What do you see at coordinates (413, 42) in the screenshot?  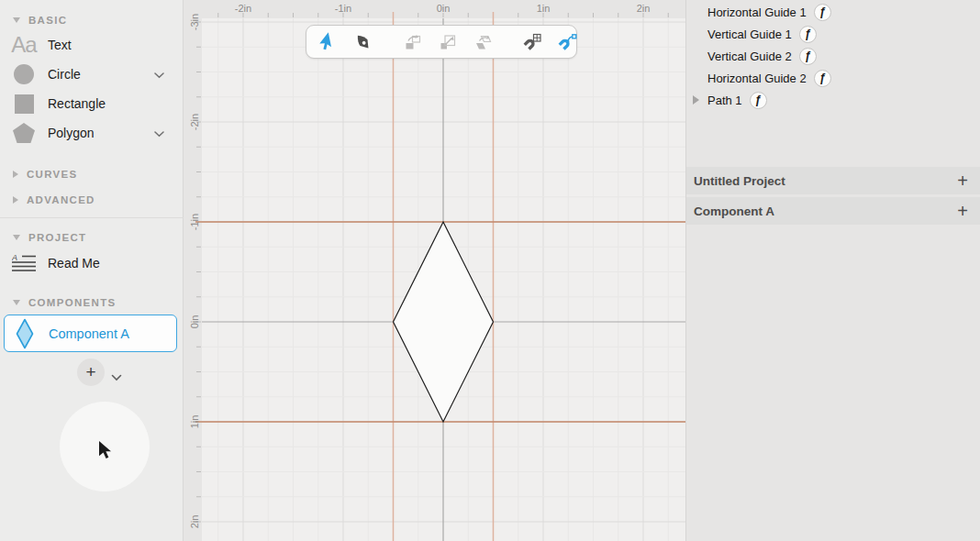 I see `rotate-transform-button` at bounding box center [413, 42].